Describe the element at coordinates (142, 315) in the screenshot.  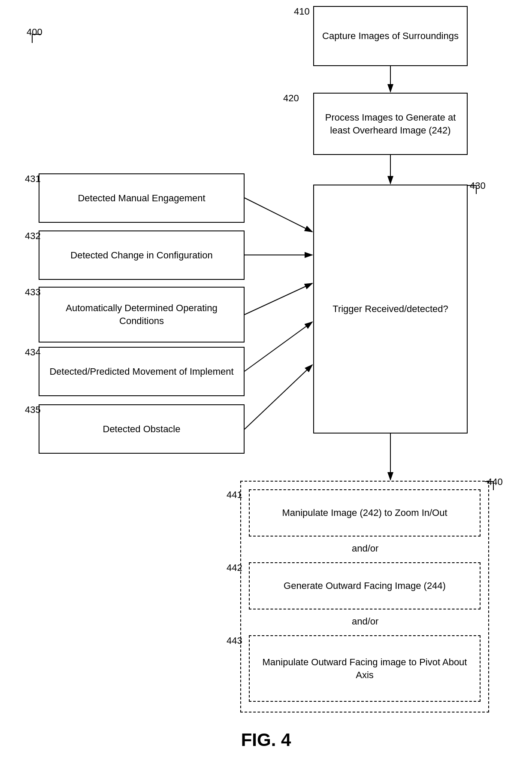
I see `box-433: Automatically Determined Operating Condi…` at that location.